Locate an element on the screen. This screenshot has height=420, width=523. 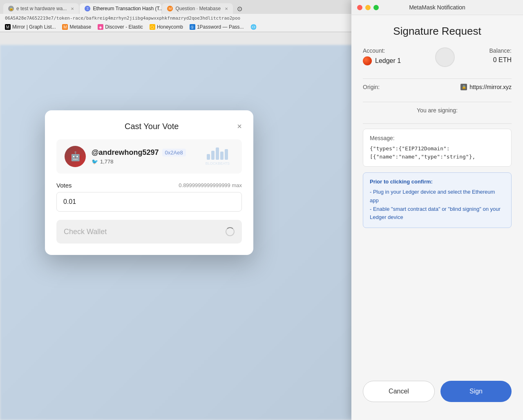
vote-modal-header: Cast Your Vote × is located at coordinates (149, 127).